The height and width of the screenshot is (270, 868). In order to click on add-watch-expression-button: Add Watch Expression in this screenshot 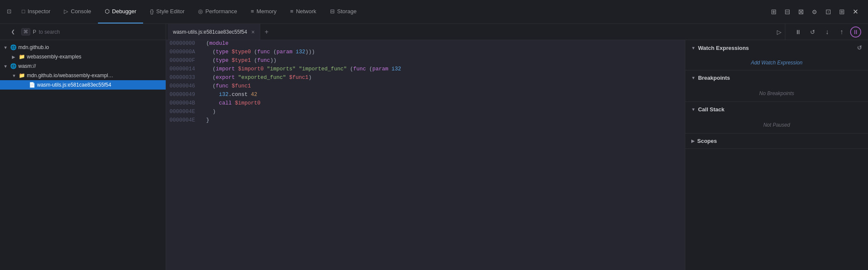, I will do `click(777, 63)`.